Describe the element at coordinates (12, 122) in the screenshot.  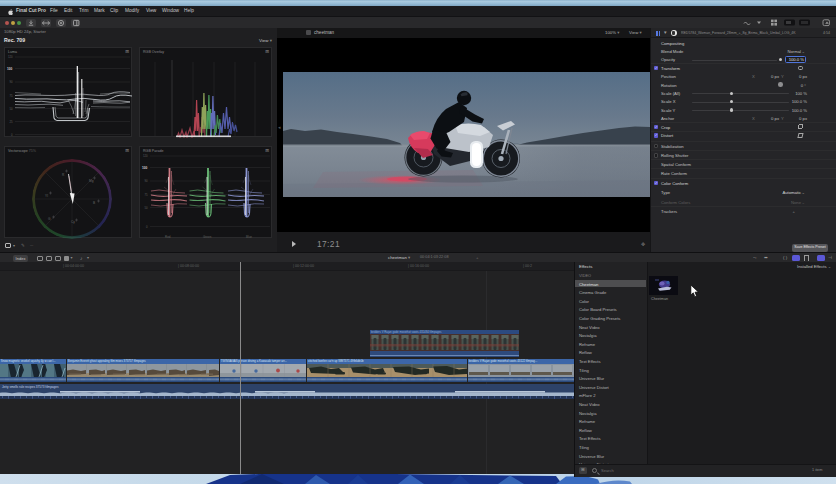
I see `svg-text: 25` at that location.